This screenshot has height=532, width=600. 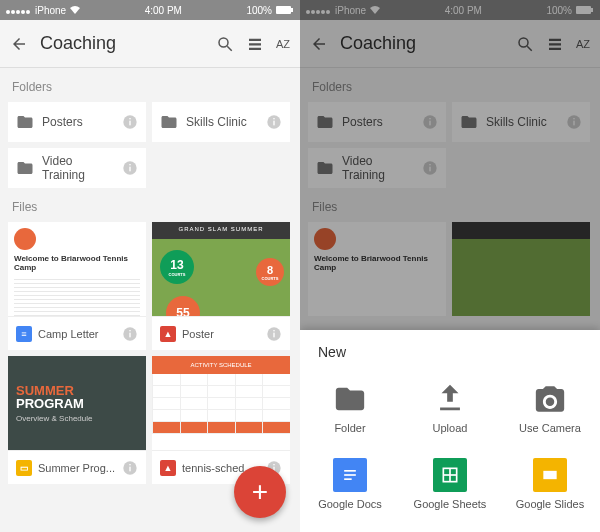 What do you see at coordinates (77, 404) in the screenshot?
I see `thumb-text: PROGRAM` at bounding box center [77, 404].